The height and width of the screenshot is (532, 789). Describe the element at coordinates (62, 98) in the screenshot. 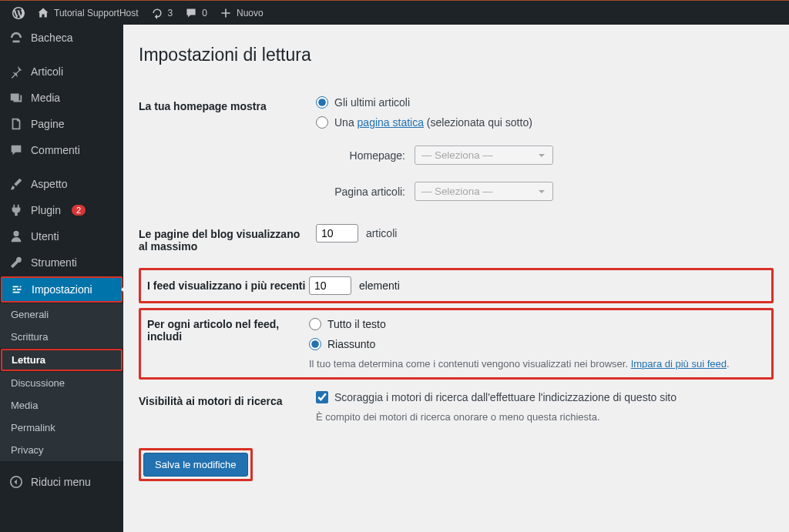

I see `sidebar-item-media: Media` at that location.